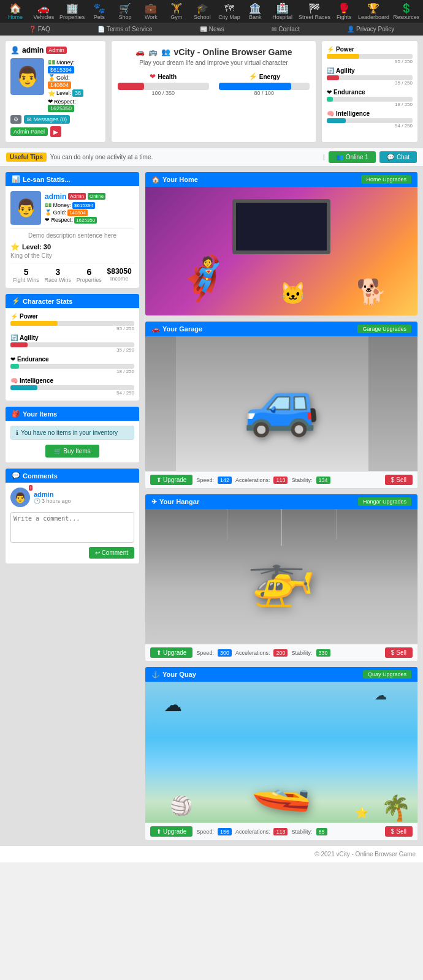 This screenshot has width=423, height=980. I want to click on quay-upgrades-button: Quay Upgrades, so click(387, 674).